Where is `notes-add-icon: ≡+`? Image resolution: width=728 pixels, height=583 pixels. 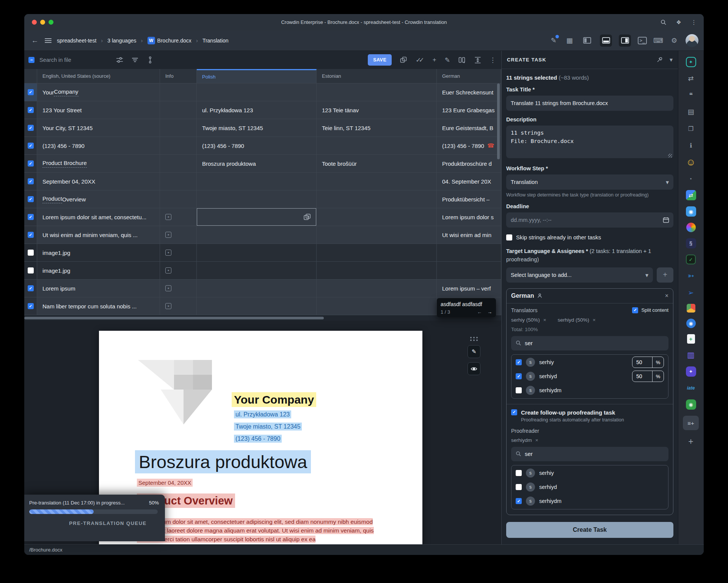 notes-add-icon: ≡+ is located at coordinates (691, 423).